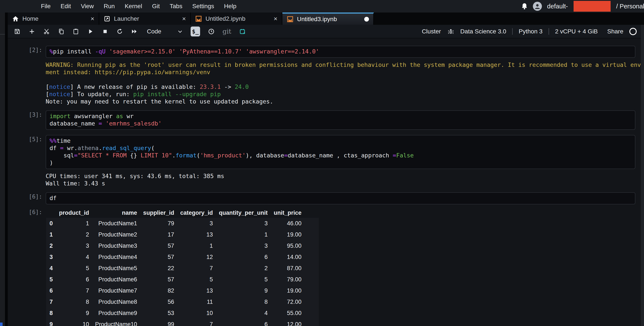  What do you see at coordinates (87, 6) in the screenshot?
I see `menu-view: View` at bounding box center [87, 6].